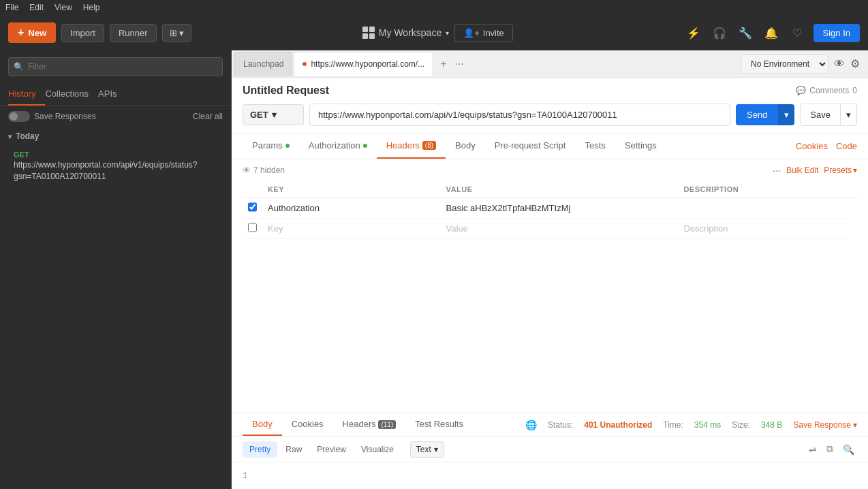  What do you see at coordinates (352, 208) in the screenshot?
I see `key-input` at bounding box center [352, 208].